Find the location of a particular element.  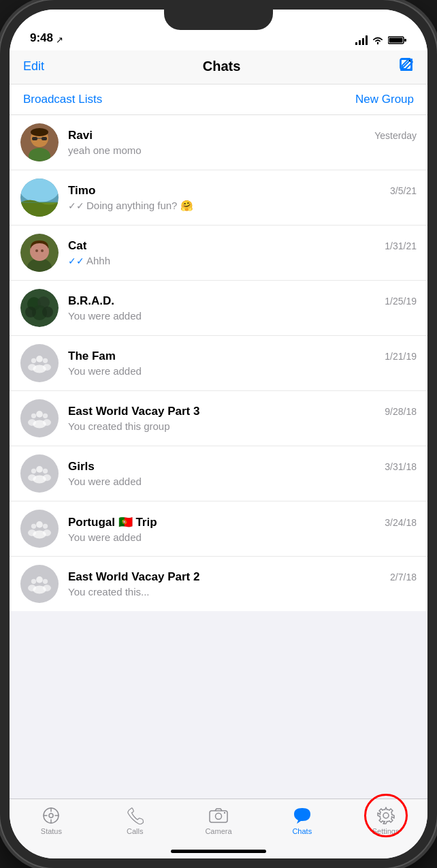

chat-item-timo: Timo 3/5/21 ✓✓ Doing anything fun? 🤗 is located at coordinates (218, 198).